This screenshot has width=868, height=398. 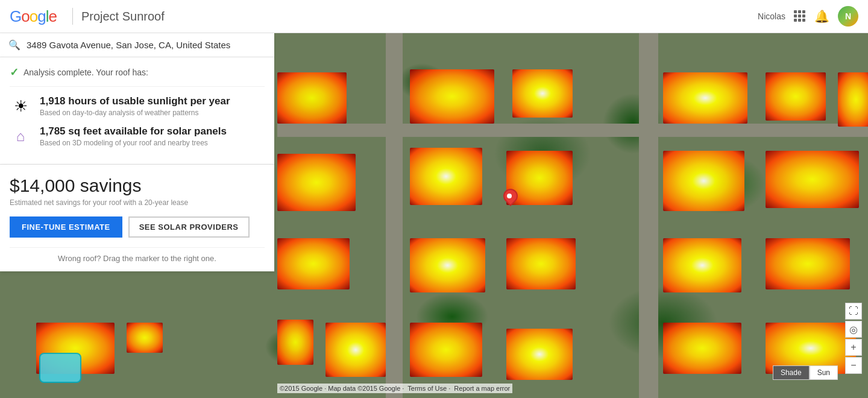 What do you see at coordinates (822, 16) in the screenshot?
I see `bell-icon: 🔔` at bounding box center [822, 16].